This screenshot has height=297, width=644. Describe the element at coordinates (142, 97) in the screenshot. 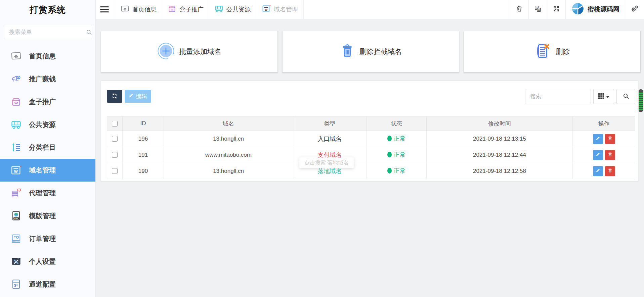

I see `edit-button-label: 编辑` at that location.